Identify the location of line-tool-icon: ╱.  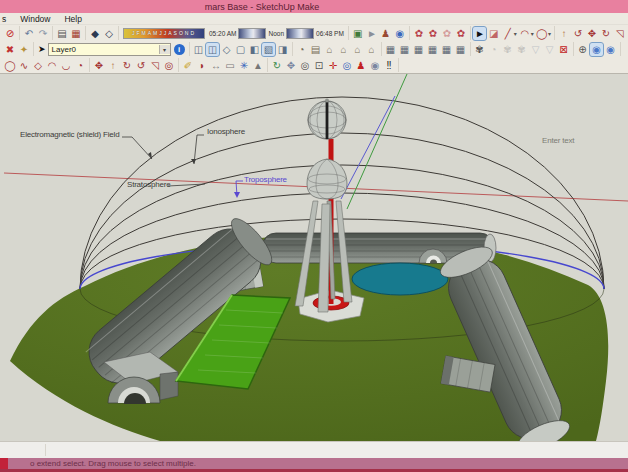
(508, 34).